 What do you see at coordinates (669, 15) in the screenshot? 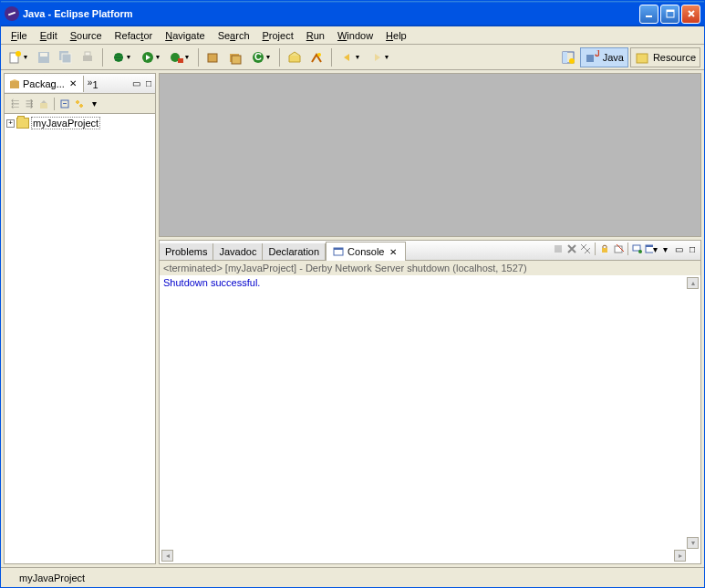
I see `maximize-button` at bounding box center [669, 15].